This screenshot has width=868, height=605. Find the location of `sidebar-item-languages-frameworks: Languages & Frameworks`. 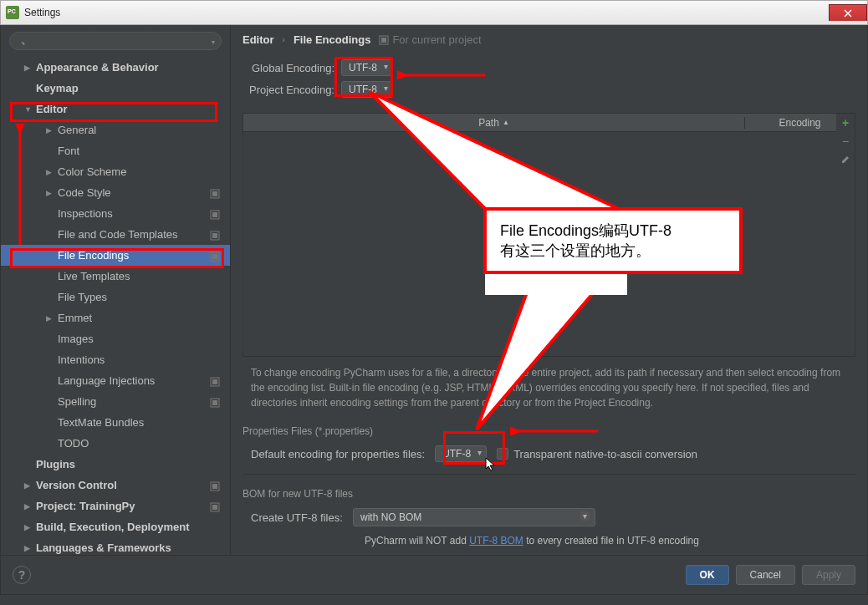

sidebar-item-languages-frameworks: Languages & Frameworks is located at coordinates (115, 547).